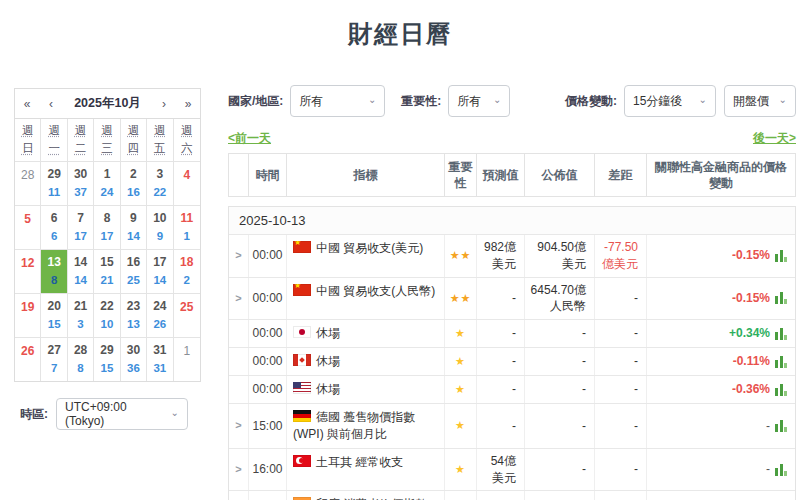 This screenshot has width=800, height=500. What do you see at coordinates (134, 316) in the screenshot?
I see `calendar-day-cell: 2313` at bounding box center [134, 316].